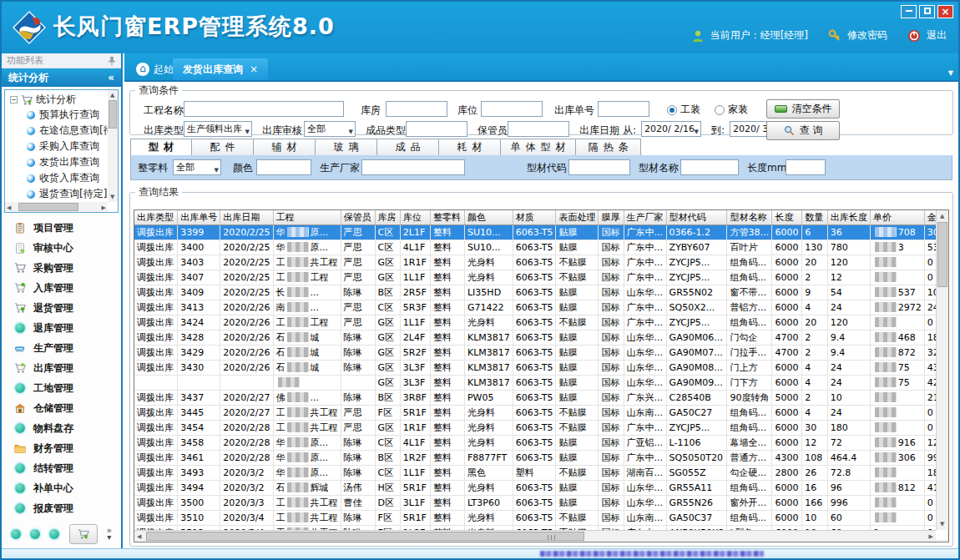 The image size is (960, 560). I want to click on column-header: 保管员, so click(357, 218).